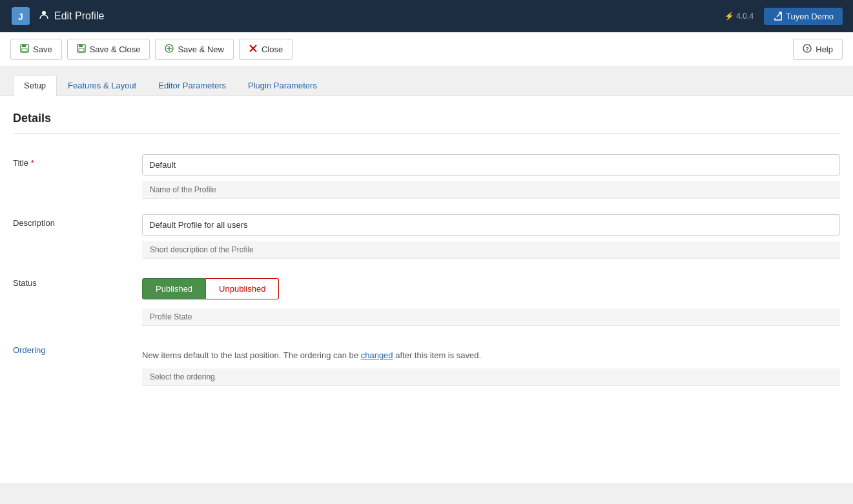 This screenshot has width=853, height=504. I want to click on status-toggle: Published Unpublished, so click(491, 289).